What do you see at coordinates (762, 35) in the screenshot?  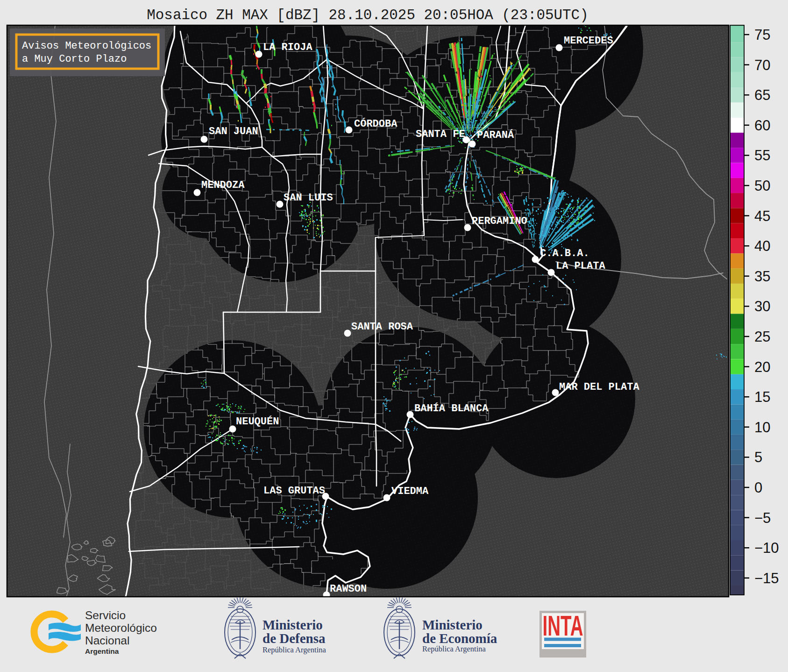 I see `svg-text: 75` at bounding box center [762, 35].